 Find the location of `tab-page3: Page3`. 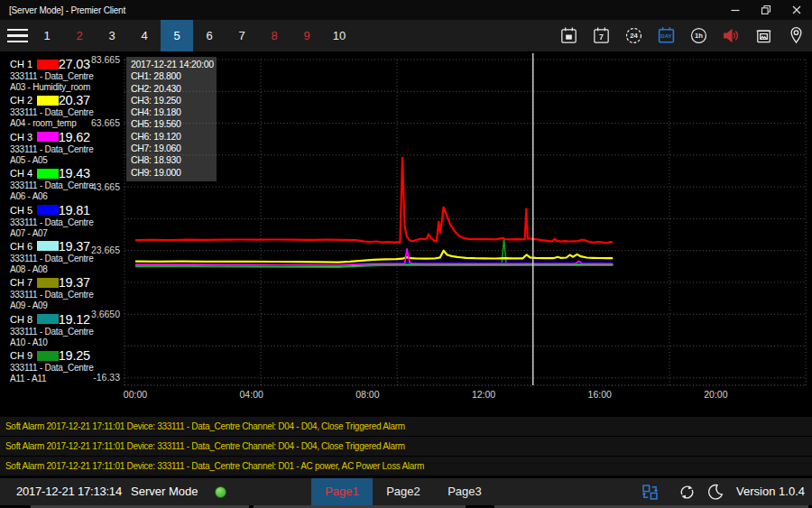

tab-page3: Page3 is located at coordinates (465, 492).